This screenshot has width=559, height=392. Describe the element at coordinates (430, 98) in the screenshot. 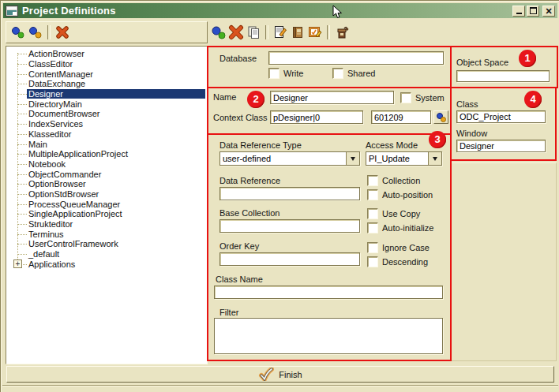

I see `system-checkbox-label: System` at that location.